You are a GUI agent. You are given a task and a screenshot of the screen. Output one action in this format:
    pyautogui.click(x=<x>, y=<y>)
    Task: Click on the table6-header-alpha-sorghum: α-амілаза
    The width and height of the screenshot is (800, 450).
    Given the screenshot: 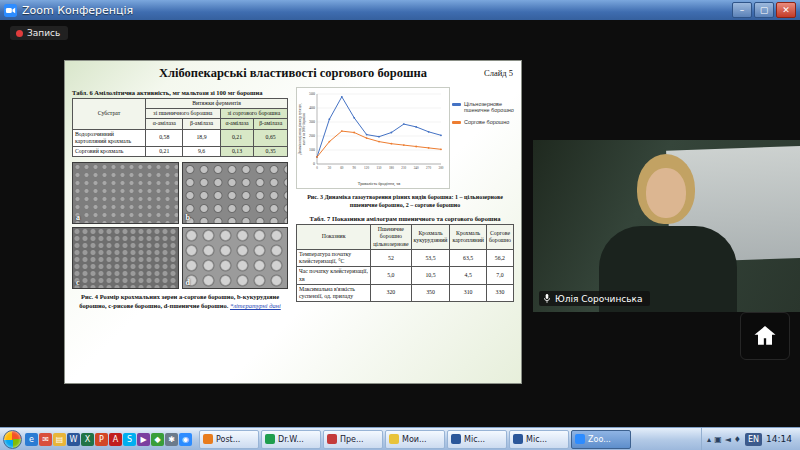 What is the action you would take?
    pyautogui.click(x=237, y=124)
    